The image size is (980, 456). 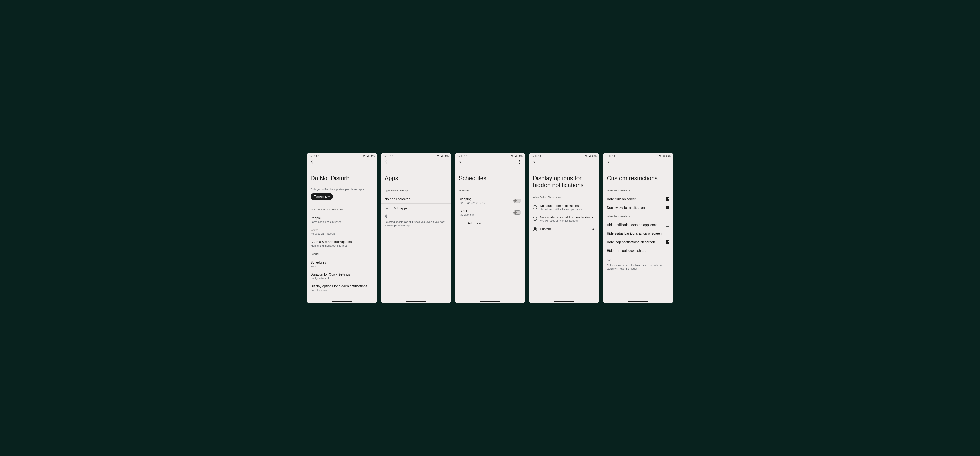 What do you see at coordinates (593, 229) in the screenshot?
I see `gear-icon` at bounding box center [593, 229].